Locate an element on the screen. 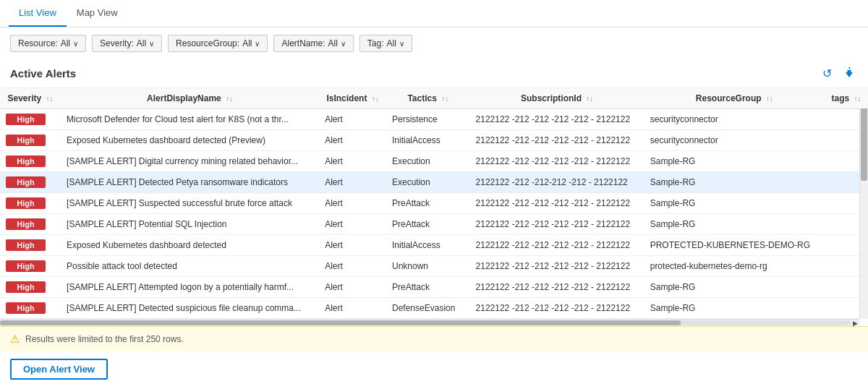 The width and height of the screenshot is (868, 384). horizontal-scrollbar: ▶ is located at coordinates (430, 323).